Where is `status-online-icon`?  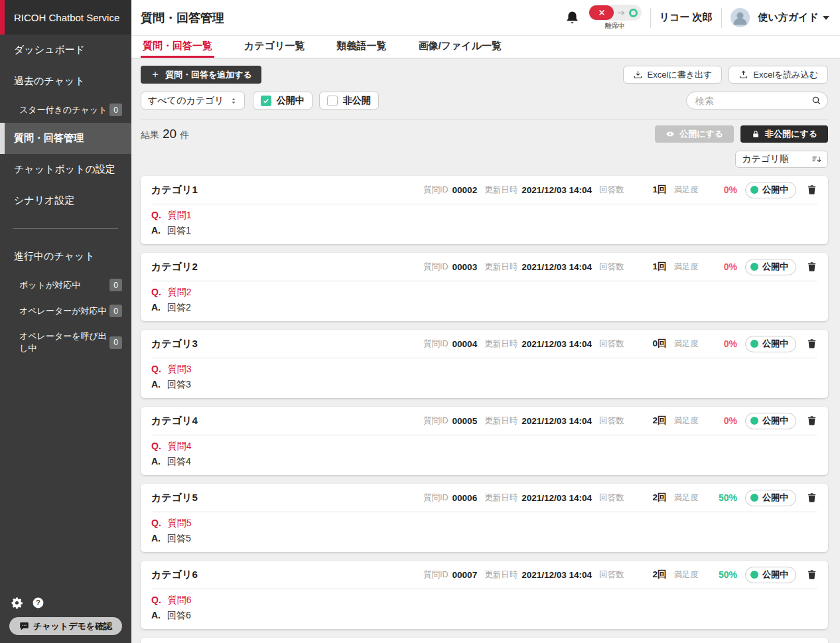 status-online-icon is located at coordinates (633, 13).